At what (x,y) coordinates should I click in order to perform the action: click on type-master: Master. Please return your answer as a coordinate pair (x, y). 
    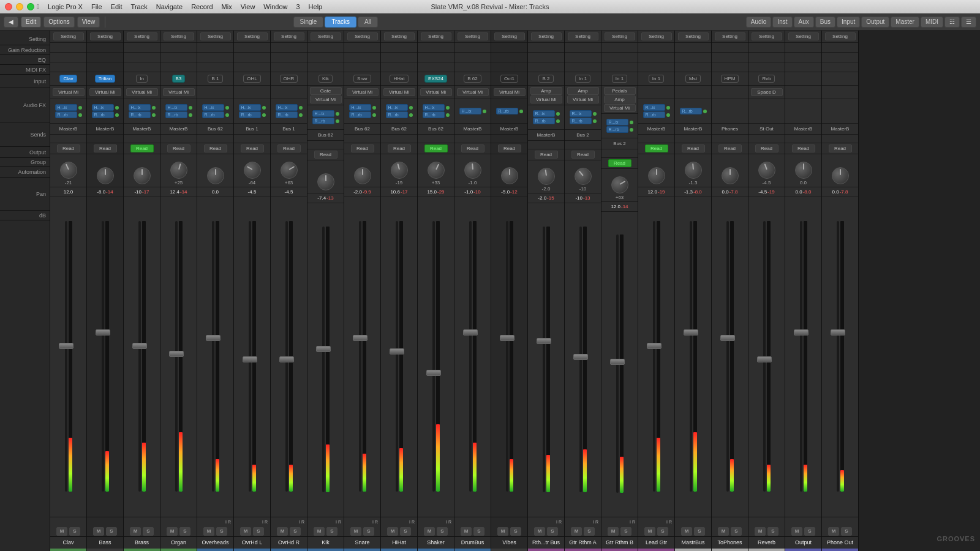
    Looking at the image, I should click on (905, 22).